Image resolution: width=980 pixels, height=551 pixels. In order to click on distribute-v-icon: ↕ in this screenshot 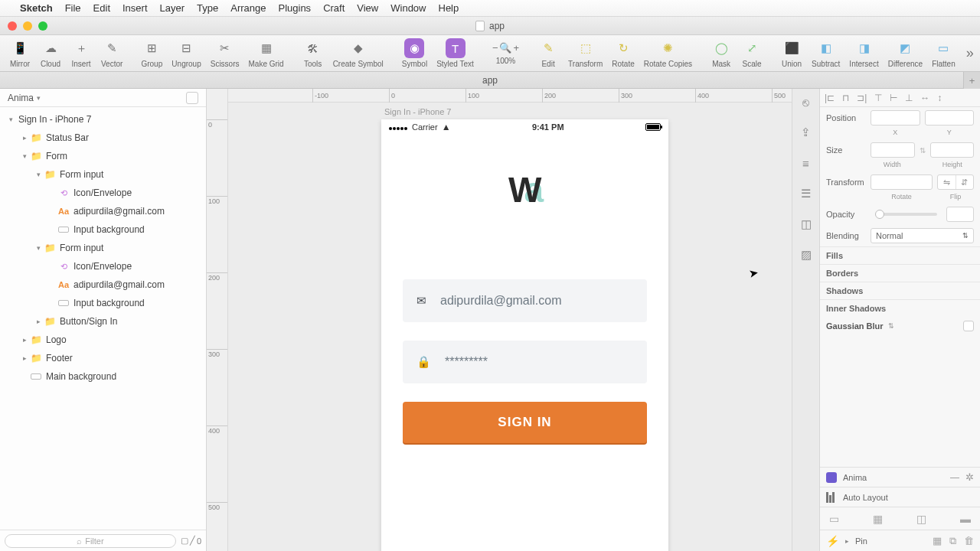, I will do `click(939, 98)`.